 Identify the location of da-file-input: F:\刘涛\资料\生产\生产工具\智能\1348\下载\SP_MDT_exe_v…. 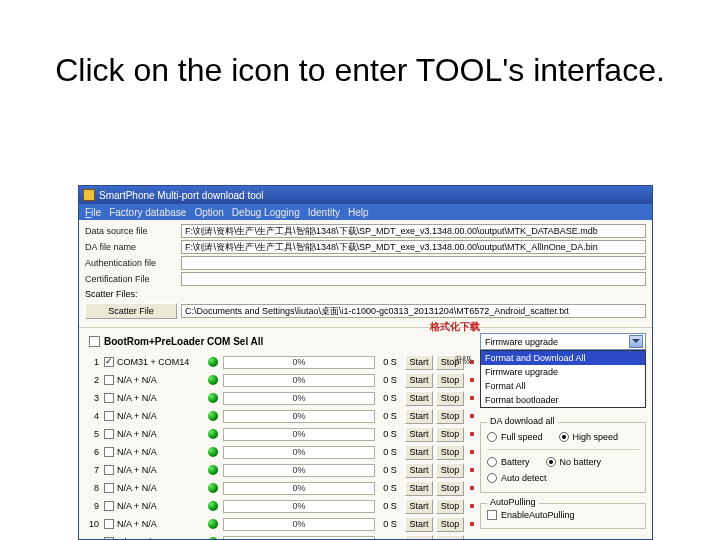
(414, 247).